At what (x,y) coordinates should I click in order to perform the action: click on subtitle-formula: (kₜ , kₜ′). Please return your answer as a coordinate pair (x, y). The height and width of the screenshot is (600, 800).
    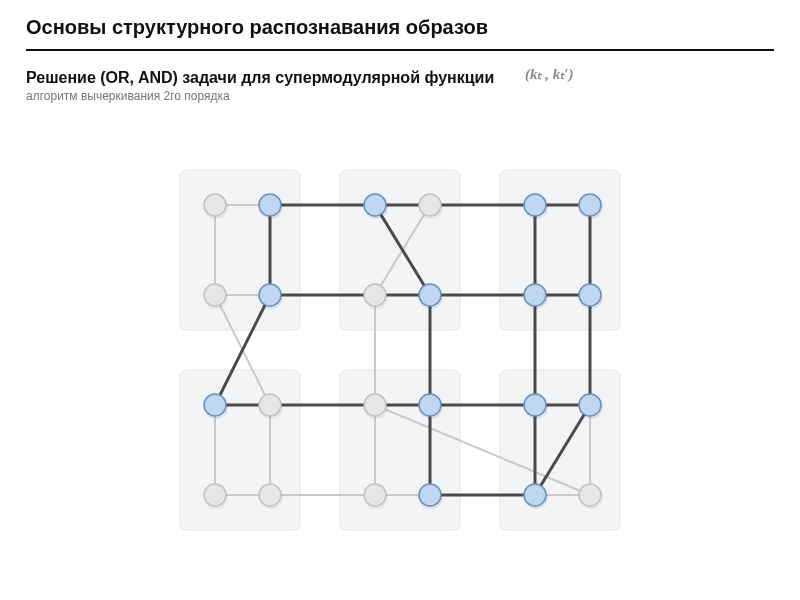
    Looking at the image, I should click on (549, 74).